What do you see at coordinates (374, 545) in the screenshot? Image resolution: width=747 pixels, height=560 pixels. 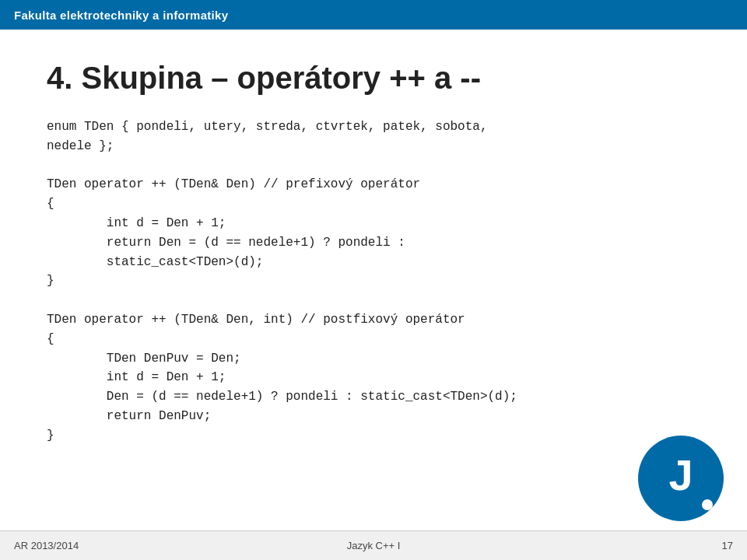 I see `footer: AR 2013/2014 Jazyk C++ I 17` at bounding box center [374, 545].